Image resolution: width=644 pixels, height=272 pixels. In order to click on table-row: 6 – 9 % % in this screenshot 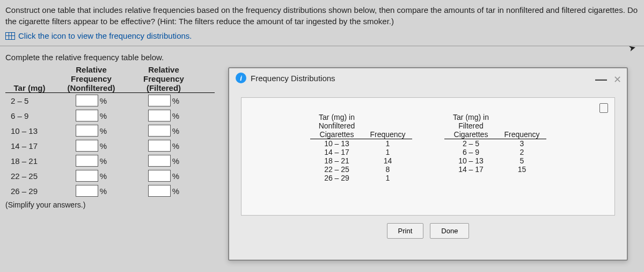, I will do `click(110, 116)`.